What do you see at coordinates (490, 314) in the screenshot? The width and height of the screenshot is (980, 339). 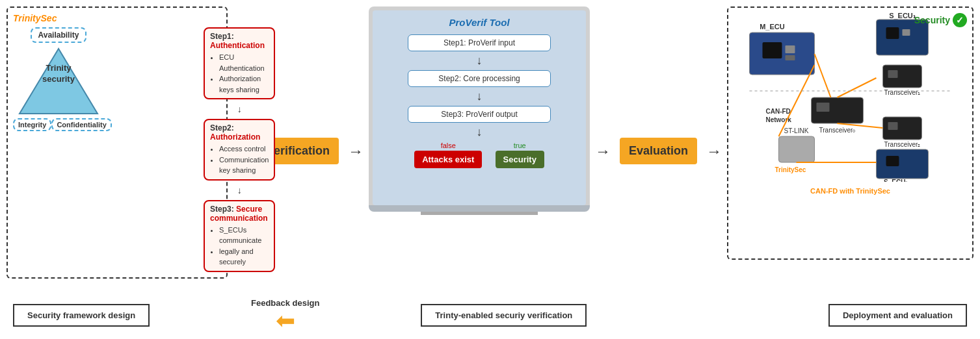 I see `bottom-area: Security framework design Feedback desig…` at bounding box center [490, 314].